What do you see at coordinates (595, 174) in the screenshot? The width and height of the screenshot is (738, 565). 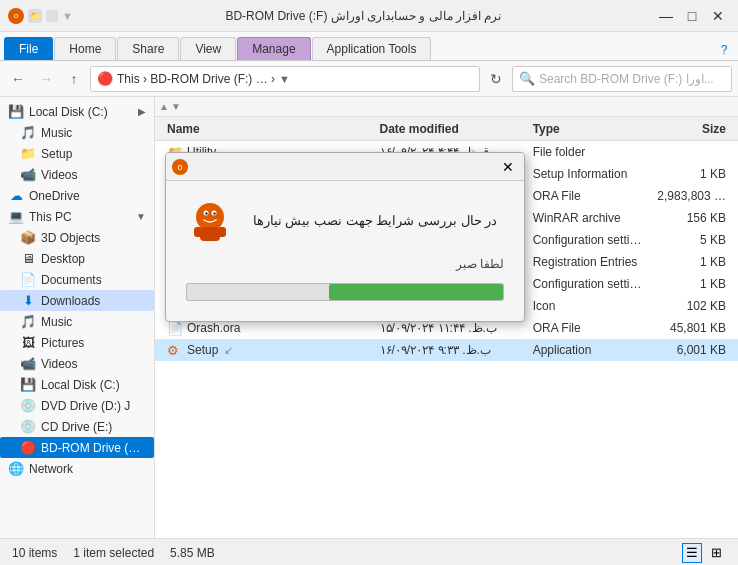 I see `file-type: Setup Information` at bounding box center [595, 174].